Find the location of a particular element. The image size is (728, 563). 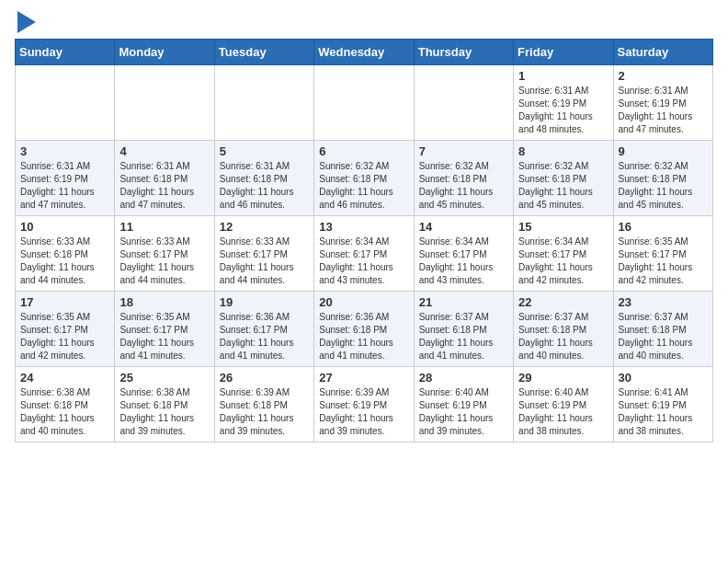

day-number: 29 is located at coordinates (563, 377).